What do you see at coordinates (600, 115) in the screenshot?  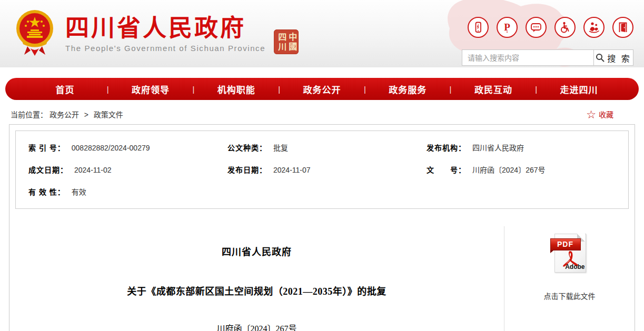 I see `favorite-button: ☆ 收藏` at bounding box center [600, 115].